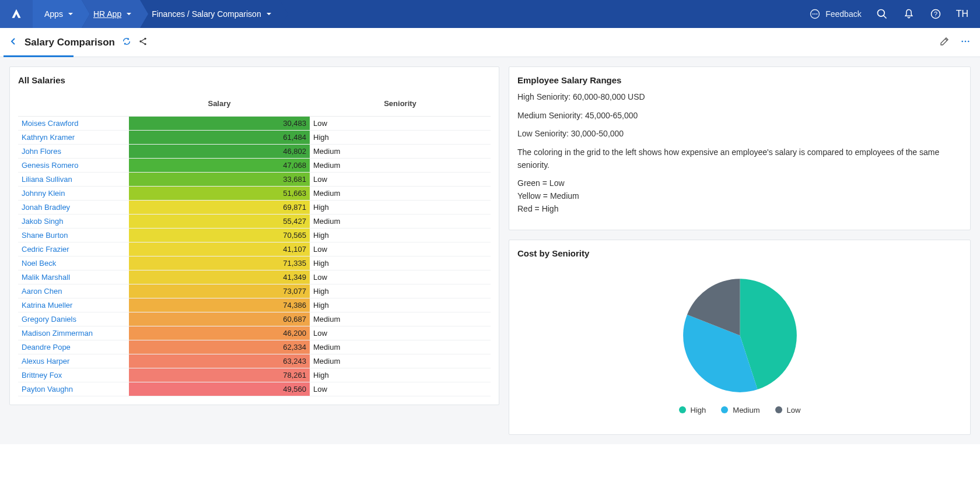 This screenshot has height=499, width=980. What do you see at coordinates (206, 14) in the screenshot?
I see `breadcrumb-label: Finances / Salary Comparison` at bounding box center [206, 14].